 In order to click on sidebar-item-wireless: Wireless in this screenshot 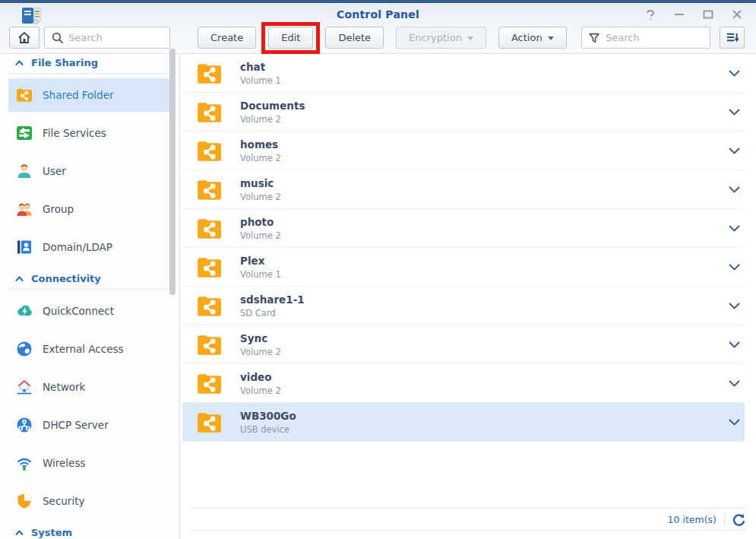, I will do `click(90, 463)`.